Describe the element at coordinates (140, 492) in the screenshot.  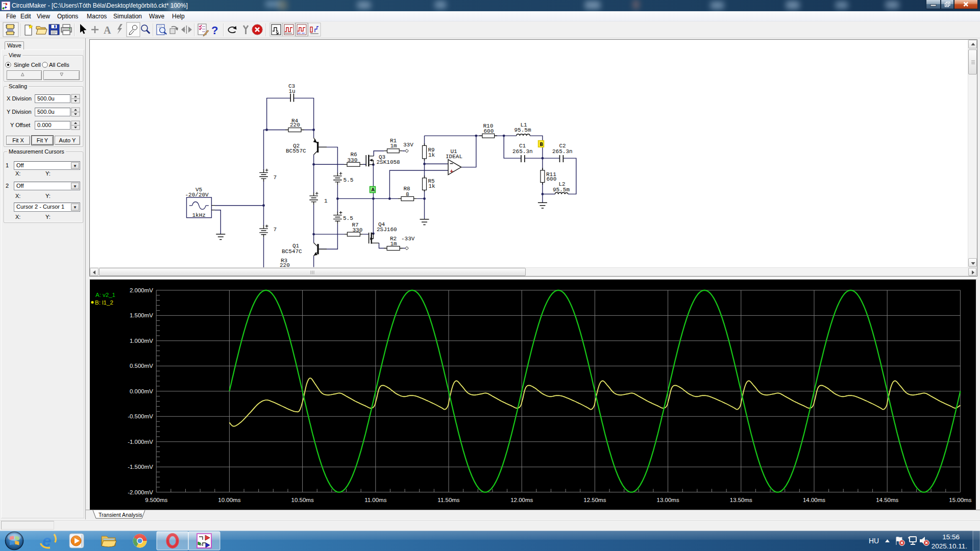
I see `svg-text: -2.000mV` at that location.